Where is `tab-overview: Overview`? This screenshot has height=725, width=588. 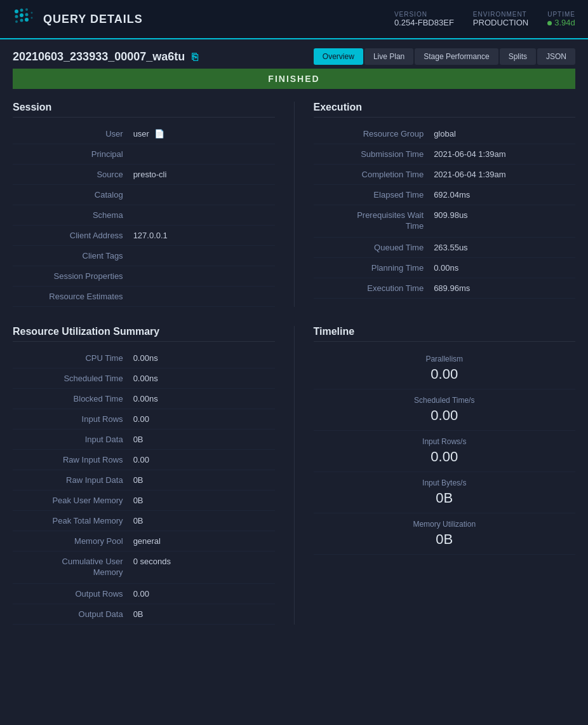 tab-overview: Overview is located at coordinates (338, 57).